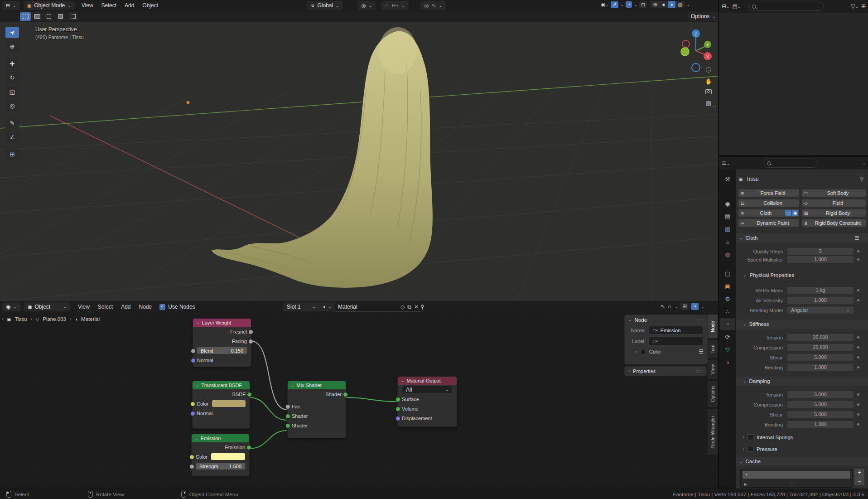 This screenshot has width=868, height=499. I want to click on tab-view-layer: ▥, so click(728, 229).